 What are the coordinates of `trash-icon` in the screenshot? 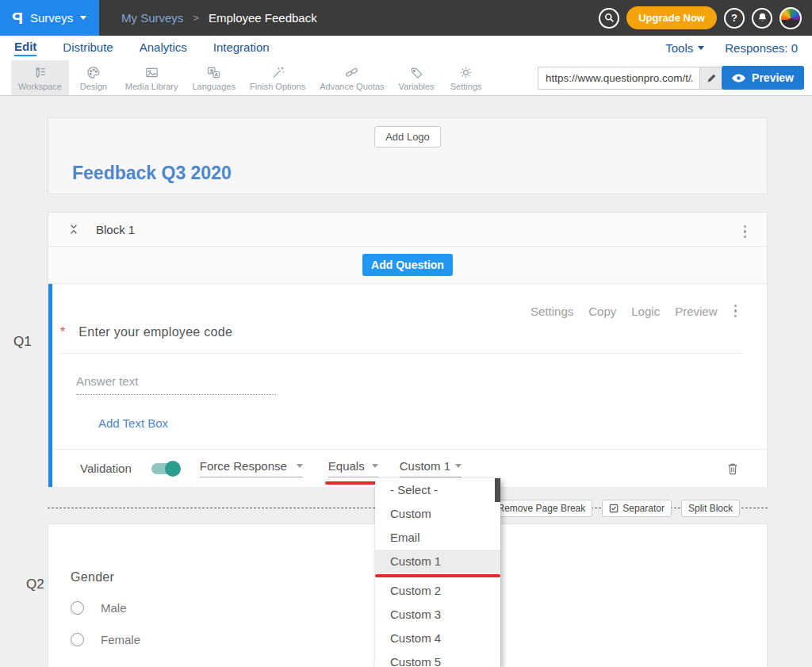 It's located at (733, 469).